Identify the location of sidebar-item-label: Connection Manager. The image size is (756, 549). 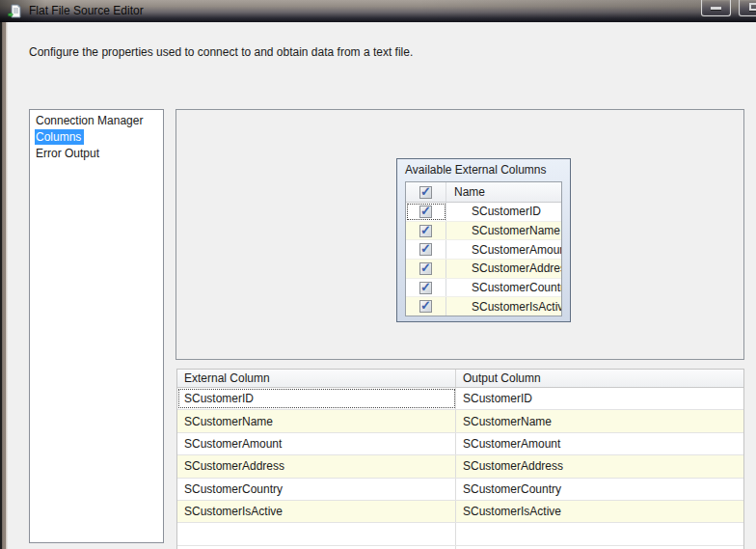
(91, 121).